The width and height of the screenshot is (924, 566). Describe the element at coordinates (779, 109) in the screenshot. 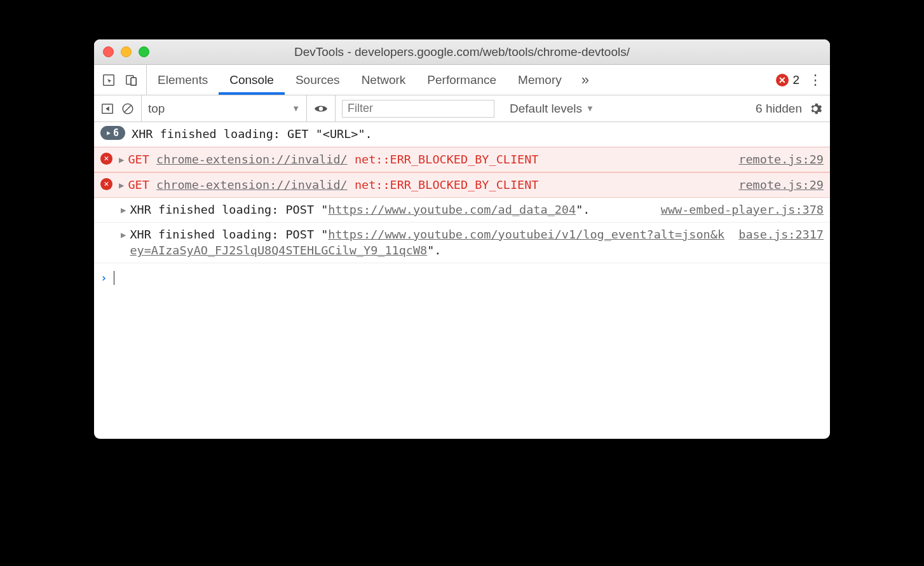

I see `hidden-count: 6 hidden` at that location.